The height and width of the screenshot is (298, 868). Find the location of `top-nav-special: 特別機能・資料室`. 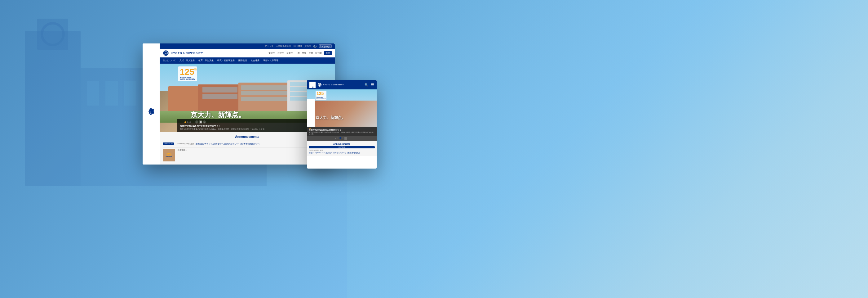

top-nav-special: 特別機能・資料室 is located at coordinates (302, 46).